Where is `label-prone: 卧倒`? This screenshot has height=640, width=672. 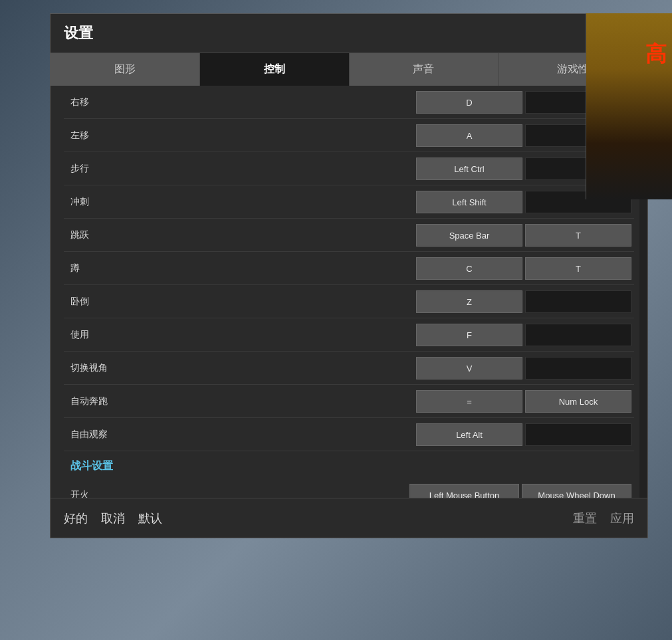 label-prone: 卧倒 is located at coordinates (240, 302).